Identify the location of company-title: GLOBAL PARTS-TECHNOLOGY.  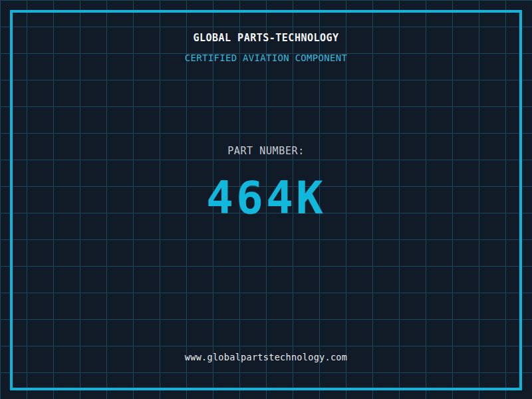
(266, 38).